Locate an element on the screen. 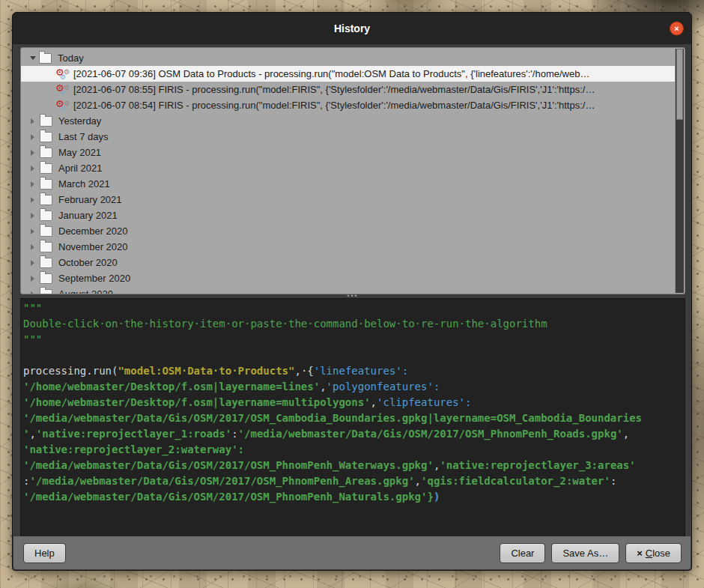  code-segment: 'polygonfeatures': is located at coordinates (383, 387).